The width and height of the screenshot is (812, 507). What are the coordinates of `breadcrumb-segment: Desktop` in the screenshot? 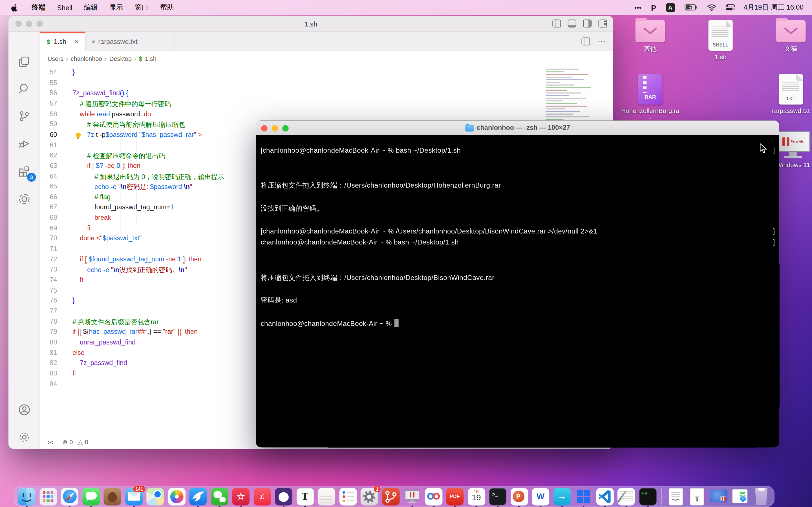 It's located at (120, 58).